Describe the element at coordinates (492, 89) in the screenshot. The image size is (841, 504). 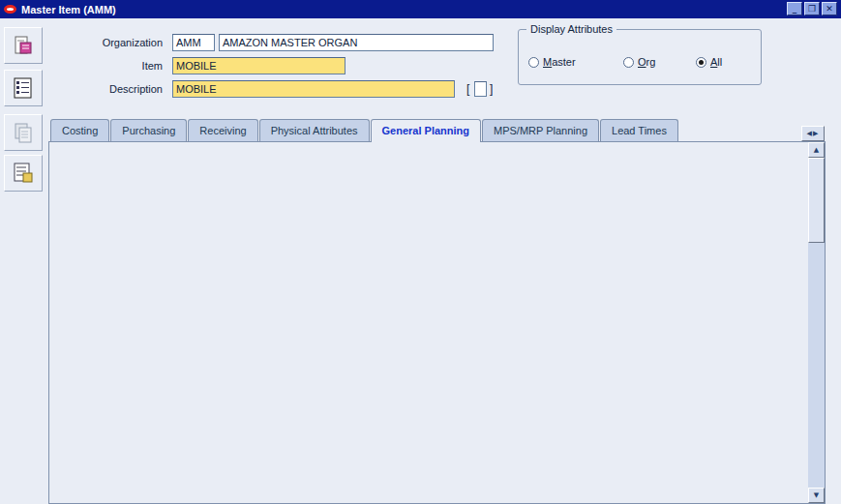
I see `dff-bracket-close: ]` at that location.